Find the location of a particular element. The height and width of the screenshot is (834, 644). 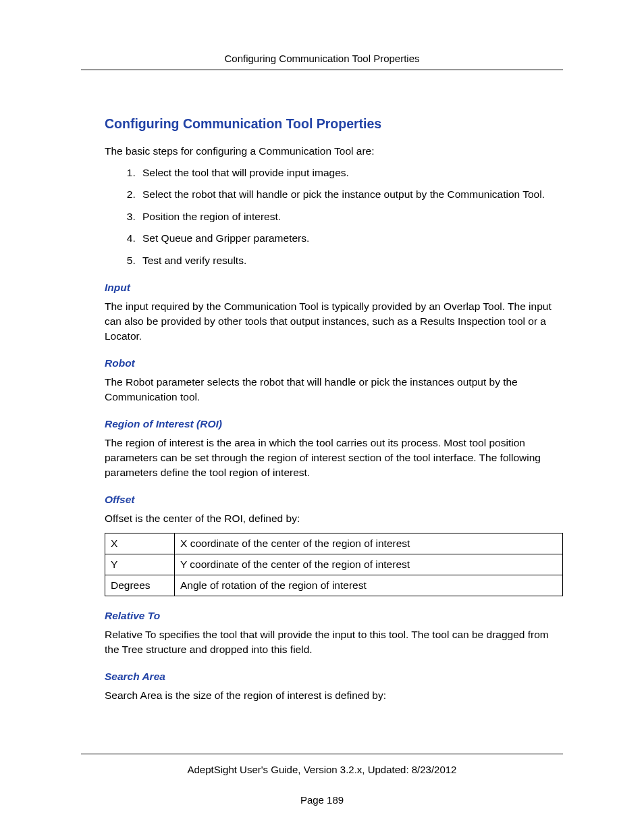

table-cell-label: X is located at coordinates (140, 544).